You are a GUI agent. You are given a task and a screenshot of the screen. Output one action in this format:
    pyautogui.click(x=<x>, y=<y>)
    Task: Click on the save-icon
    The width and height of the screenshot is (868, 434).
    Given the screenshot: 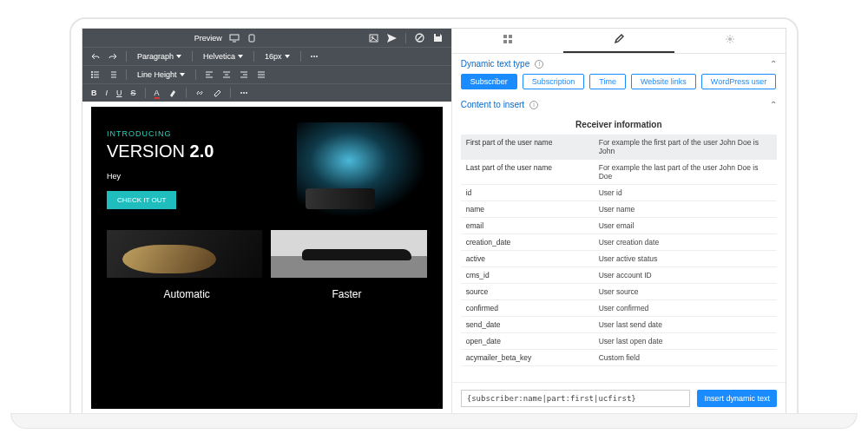 What is the action you would take?
    pyautogui.click(x=437, y=38)
    